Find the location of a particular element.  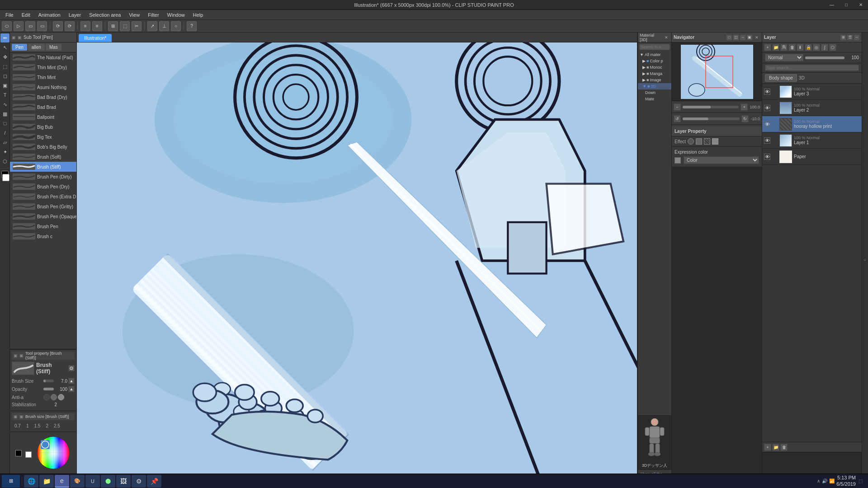

tool-move: ✥ is located at coordinates (5, 57).